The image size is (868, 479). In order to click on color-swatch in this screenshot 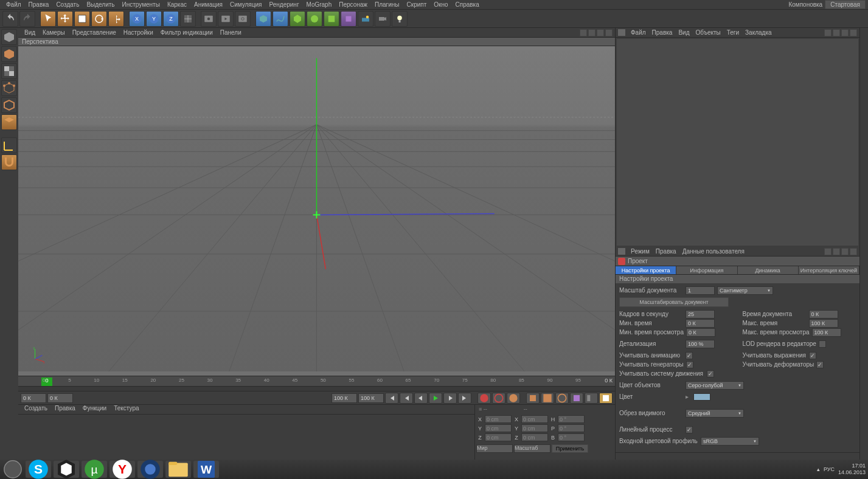, I will do `click(702, 397)`.